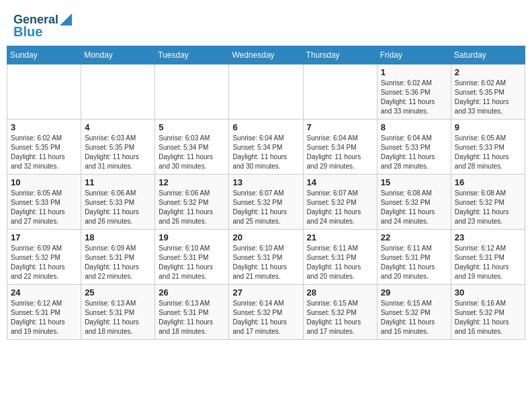 The image size is (532, 411). What do you see at coordinates (340, 238) in the screenshot?
I see `day-number: 21` at bounding box center [340, 238].